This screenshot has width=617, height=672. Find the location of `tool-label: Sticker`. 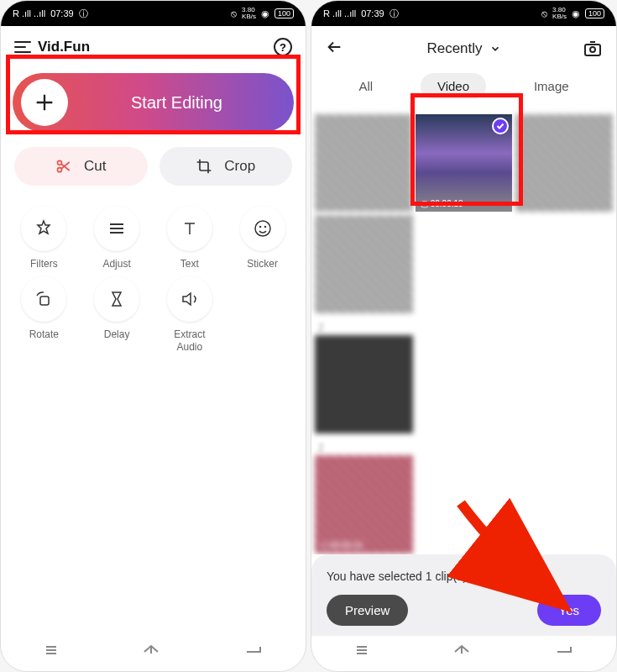

tool-label: Sticker is located at coordinates (262, 264).